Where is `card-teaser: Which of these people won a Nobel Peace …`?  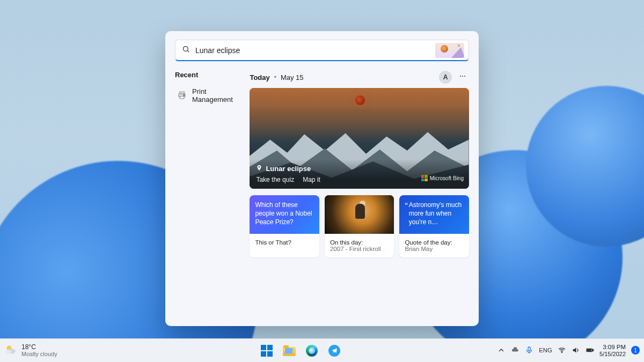 card-teaser: Which of these people won a Nobel Peace … is located at coordinates (284, 213).